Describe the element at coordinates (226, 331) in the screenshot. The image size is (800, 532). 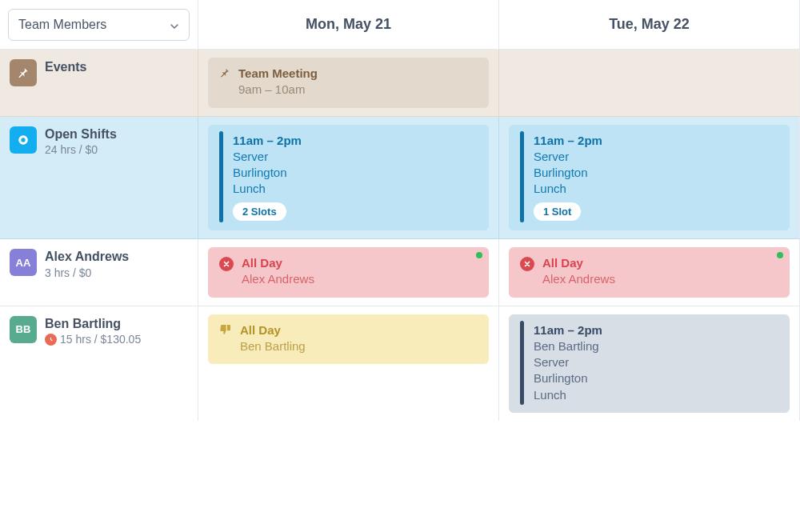
I see `thumbs-down-icon` at that location.